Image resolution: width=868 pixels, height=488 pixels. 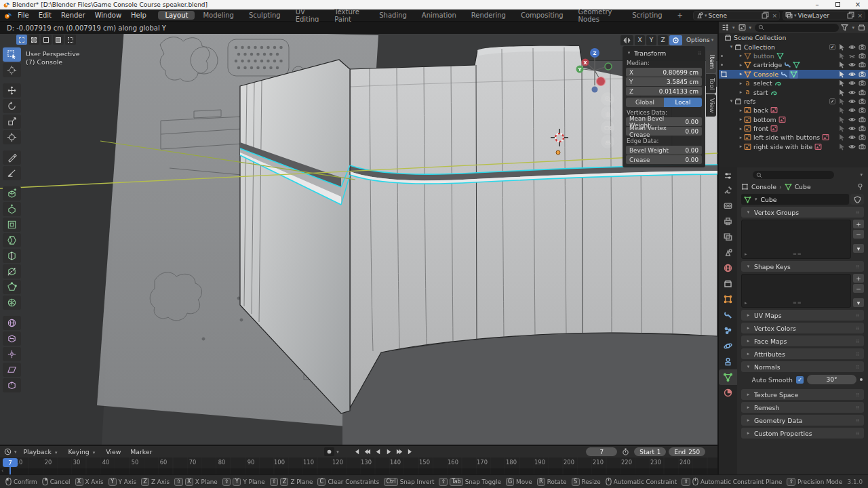 I want to click on outliner-row-bottom: ▸ bottom, so click(x=793, y=119).